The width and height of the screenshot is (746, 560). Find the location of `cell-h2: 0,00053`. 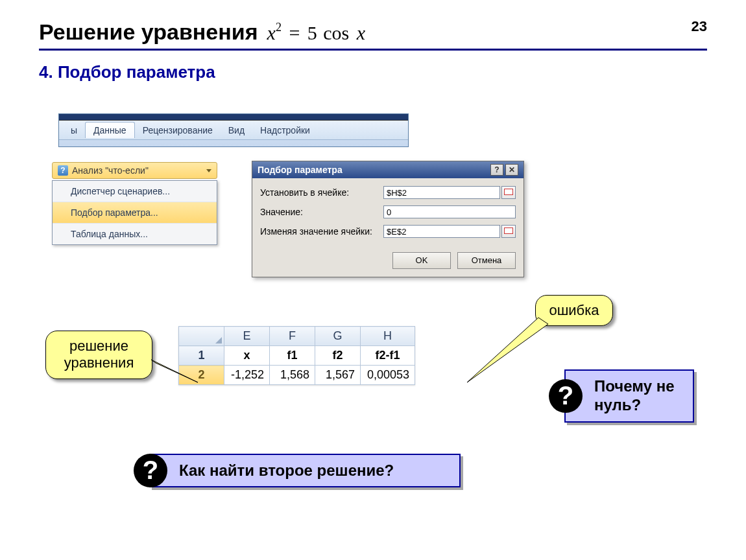

cell-h2: 0,00053 is located at coordinates (388, 375).